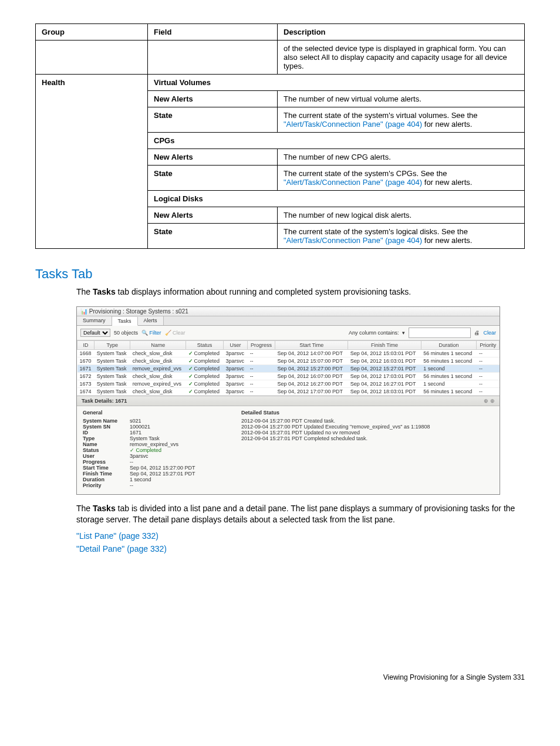 Image resolution: width=560 pixels, height=746 pixels. What do you see at coordinates (280, 677) in the screenshot?
I see `page-footer: Viewing Provisioning for a Single System…` at bounding box center [280, 677].